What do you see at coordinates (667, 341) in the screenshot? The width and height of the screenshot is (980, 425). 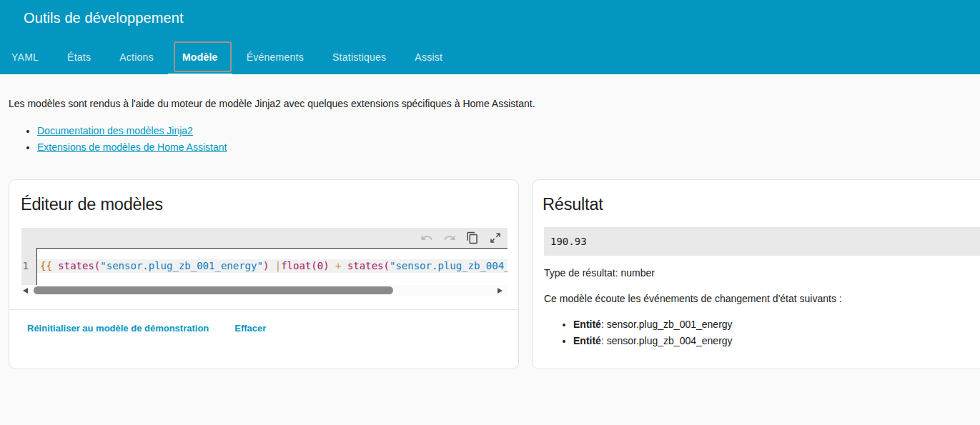 I see `listener-entity-value: : sensor.plug_zb_004_energy` at bounding box center [667, 341].